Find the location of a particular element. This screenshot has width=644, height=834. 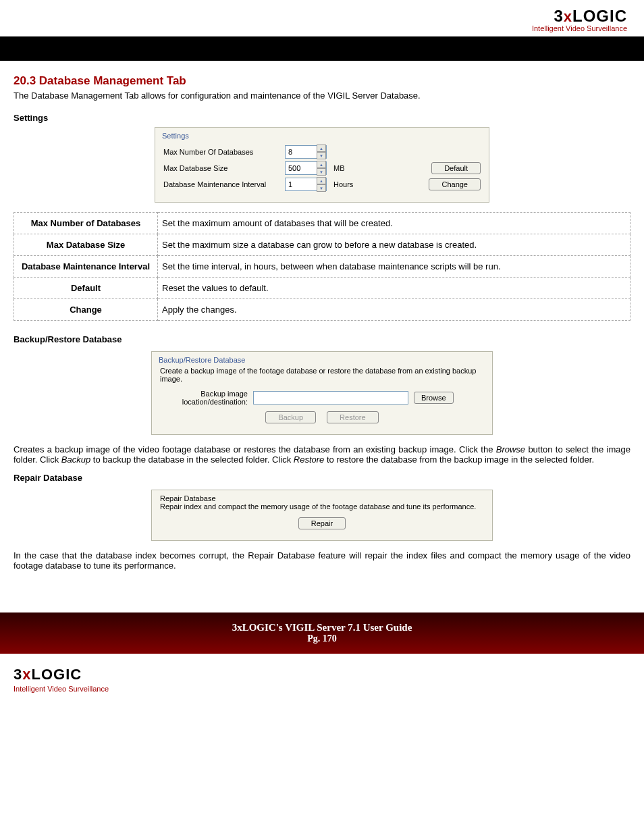

backup-button: Backup is located at coordinates (290, 417).